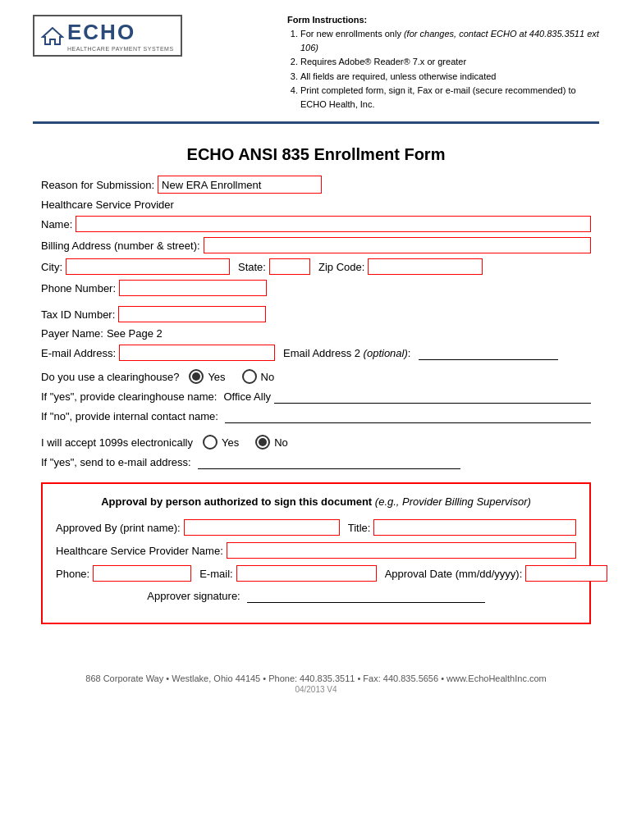  What do you see at coordinates (79, 353) in the screenshot?
I see `email-label: E-mail Address:` at bounding box center [79, 353].